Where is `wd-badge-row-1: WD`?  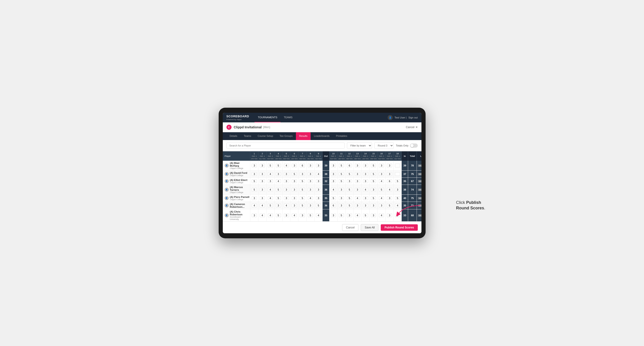 wd-badge-row-1: WD is located at coordinates (420, 174).